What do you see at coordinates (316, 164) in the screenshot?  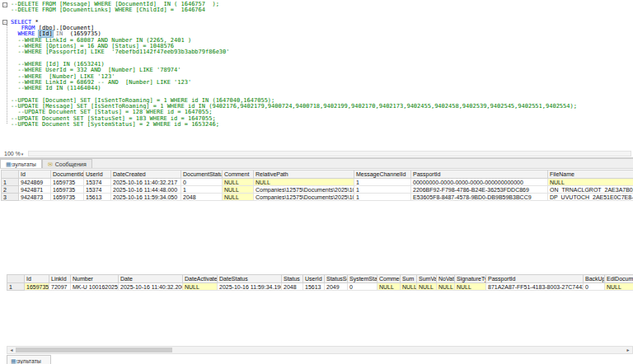 I see `results-tabstrip: ▦Результаты✉Сообщения` at bounding box center [316, 164].